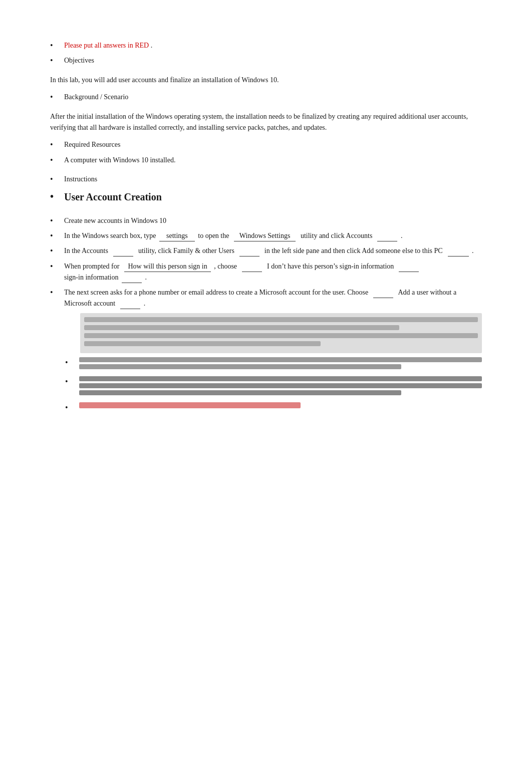  Describe the element at coordinates (108, 45) in the screenshot. I see `red-instruction-text: Please put all answers in RED .` at that location.